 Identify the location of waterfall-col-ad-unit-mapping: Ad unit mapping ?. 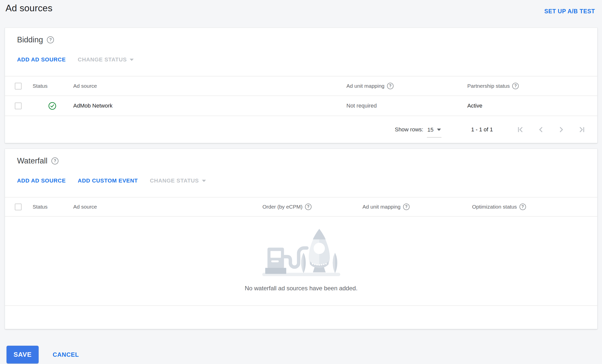
(367, 207).